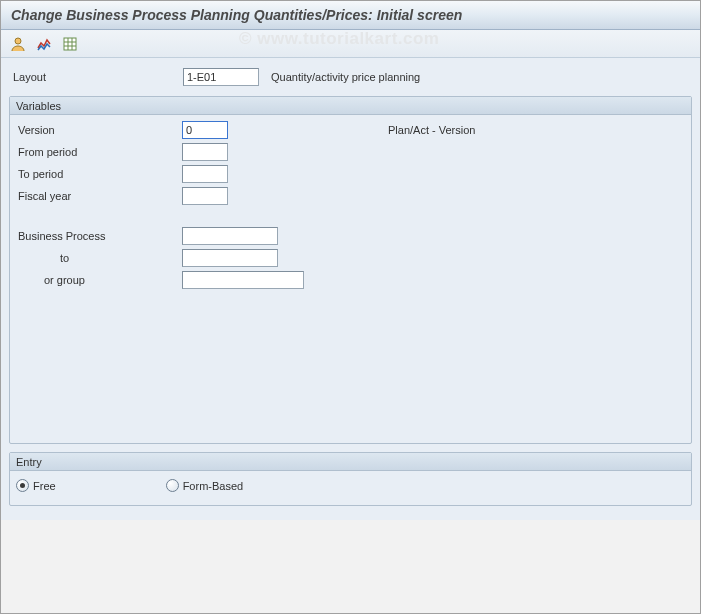  I want to click on radio-free: Free, so click(36, 486).